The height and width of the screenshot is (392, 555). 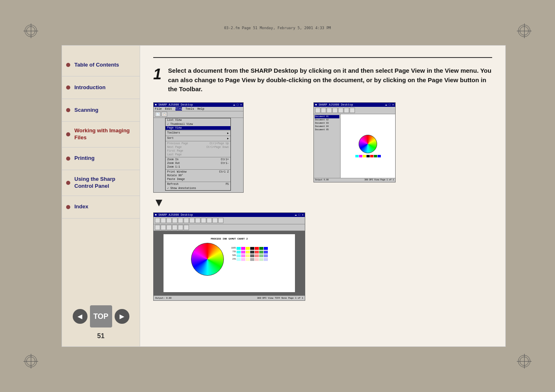 I want to click on thumb-toolbar, so click(x=355, y=111).